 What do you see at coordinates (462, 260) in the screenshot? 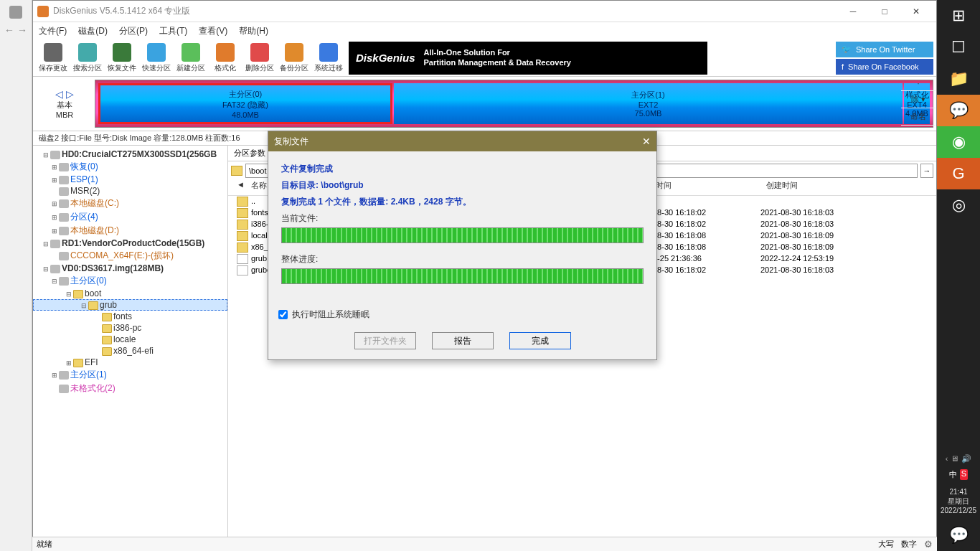
I see `total-progress-label: 整体进度:` at bounding box center [462, 260].